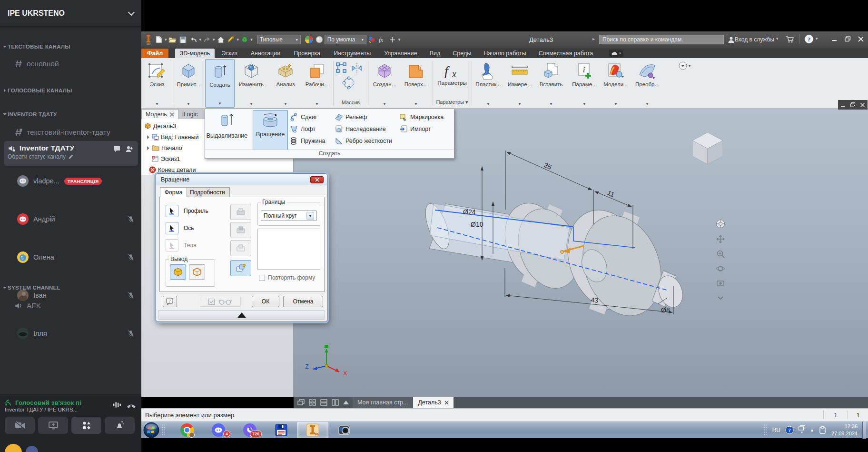 This screenshot has width=868, height=452. Describe the element at coordinates (178, 272) in the screenshot. I see `output-solid-button` at that location.